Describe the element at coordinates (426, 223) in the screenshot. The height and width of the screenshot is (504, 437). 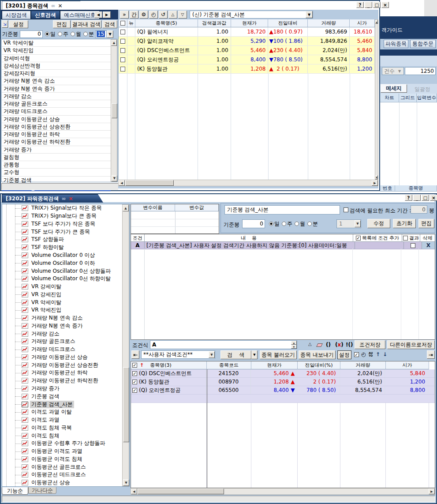
I see `edit-button: 편집` at that location.